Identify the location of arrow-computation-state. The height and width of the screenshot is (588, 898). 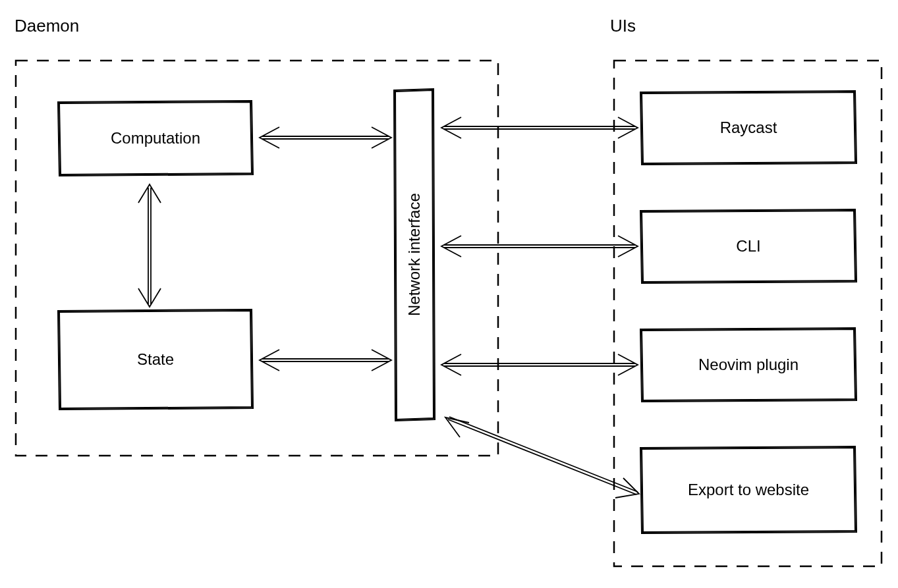
(150, 246).